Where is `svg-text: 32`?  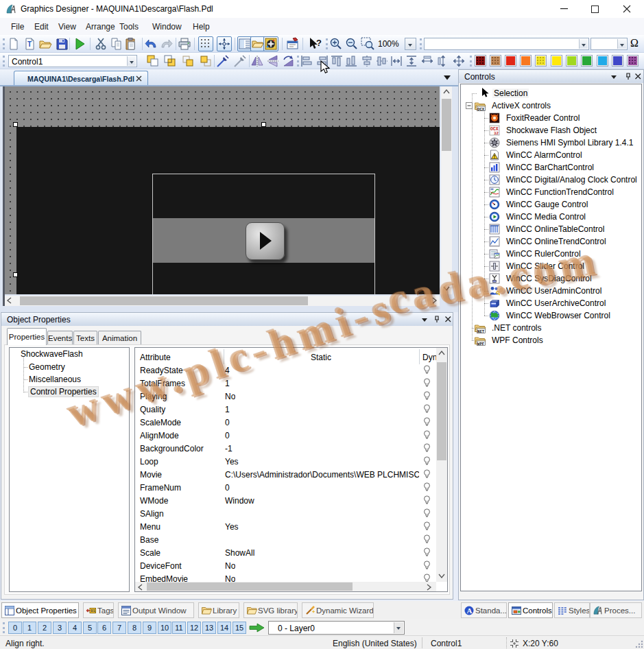
svg-text: 32 is located at coordinates (497, 133).